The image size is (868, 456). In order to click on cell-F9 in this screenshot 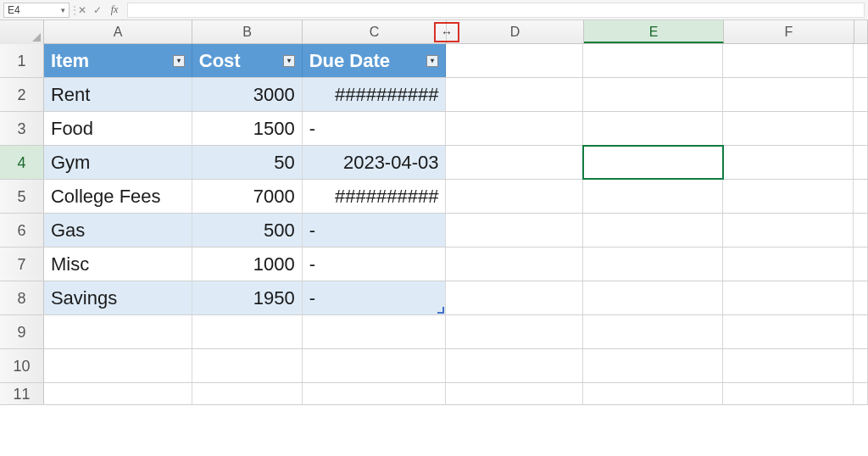, I will do `click(788, 332)`.